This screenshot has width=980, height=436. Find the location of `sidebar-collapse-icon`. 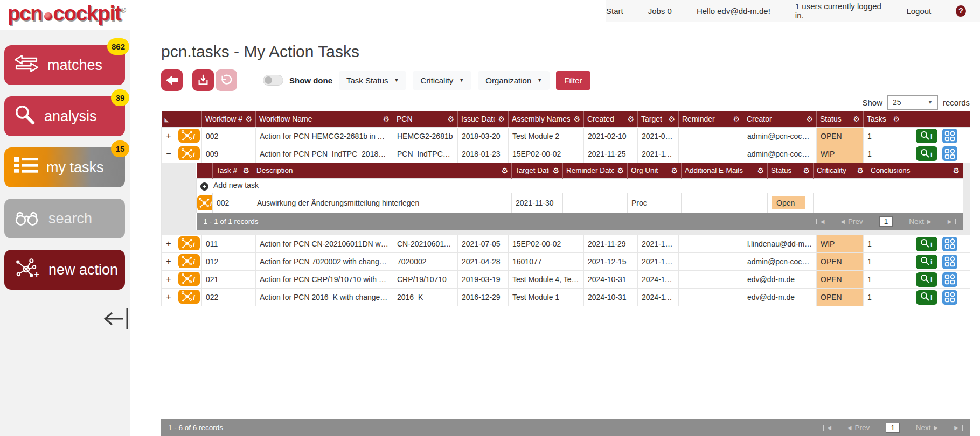

sidebar-collapse-icon is located at coordinates (117, 320).